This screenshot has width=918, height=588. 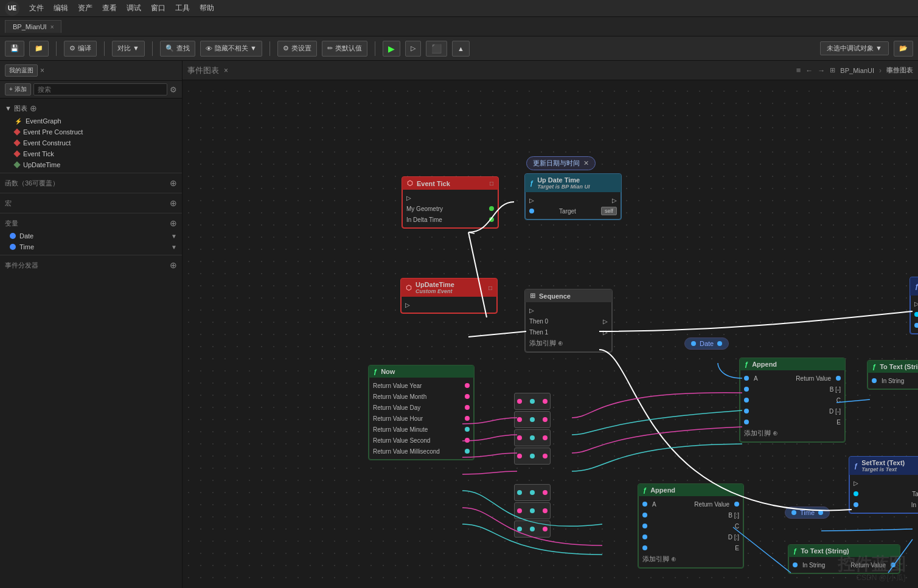 I want to click on node-to-text-top: ƒ To Text (String) In String Return Valu…, so click(x=892, y=375).